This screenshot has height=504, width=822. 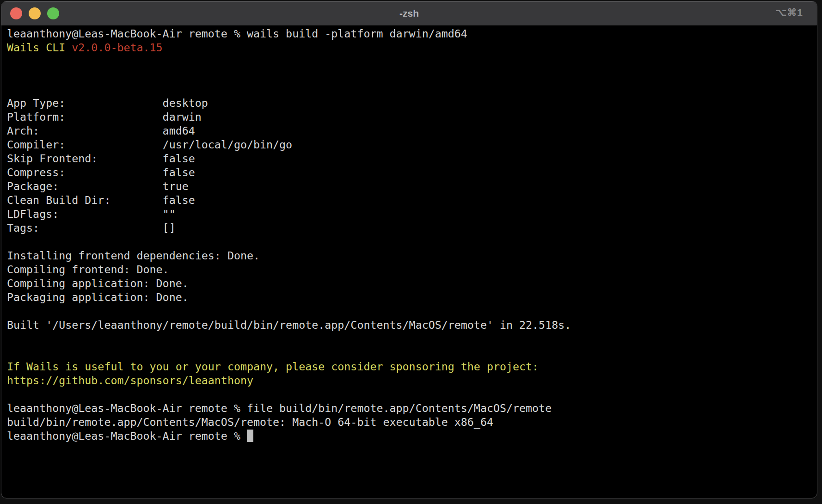 What do you see at coordinates (98, 283) in the screenshot?
I see `terminal-text-segment: Compiling application: Done.` at bounding box center [98, 283].